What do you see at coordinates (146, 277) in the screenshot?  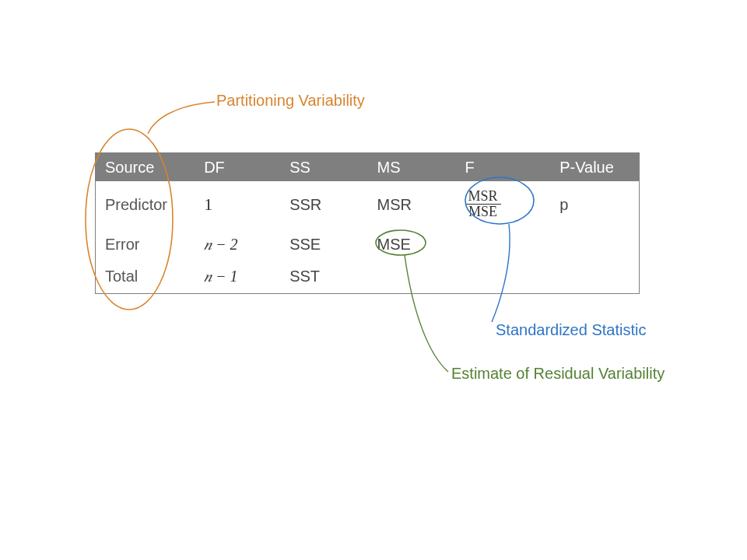 I see `cell-total-source: Total` at bounding box center [146, 277].